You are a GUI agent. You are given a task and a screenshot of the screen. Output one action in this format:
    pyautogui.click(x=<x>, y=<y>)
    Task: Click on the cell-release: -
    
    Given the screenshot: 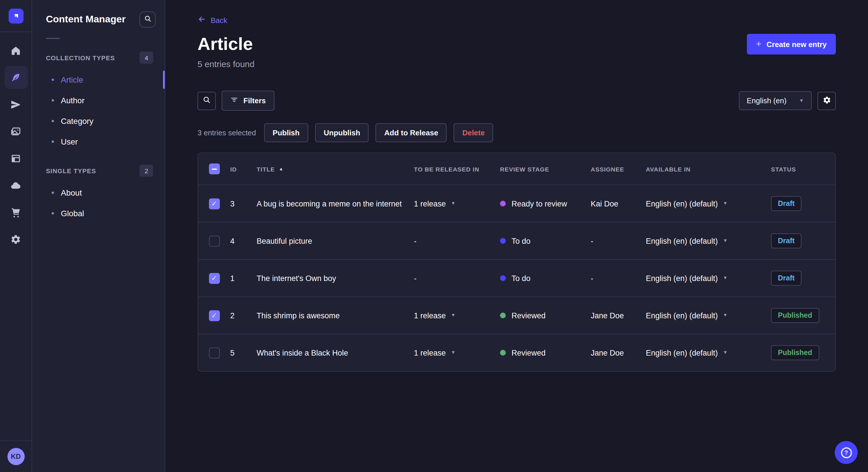 What is the action you would take?
    pyautogui.click(x=457, y=241)
    